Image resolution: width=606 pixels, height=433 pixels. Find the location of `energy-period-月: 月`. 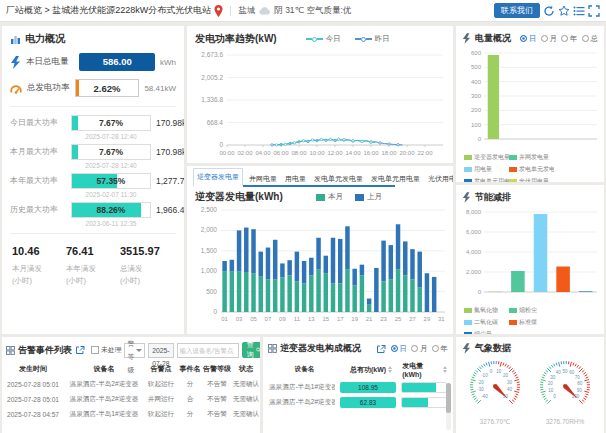

energy-period-月: 月 is located at coordinates (550, 39).